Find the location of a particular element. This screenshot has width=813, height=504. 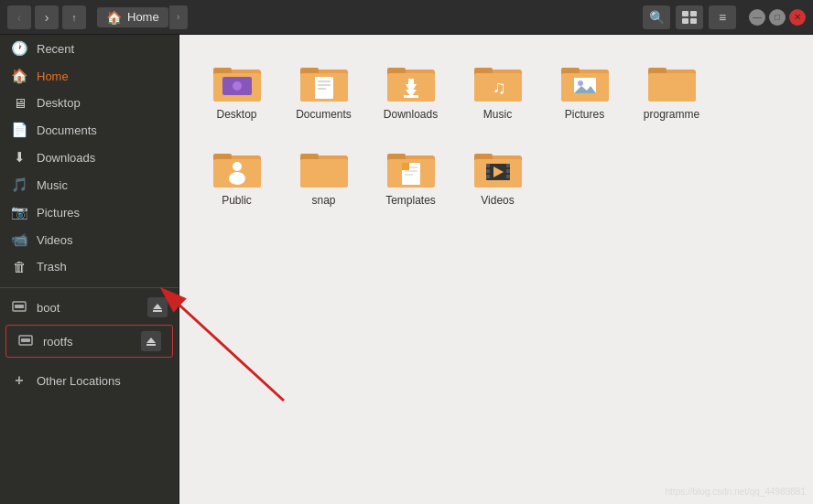

breadcrumb-arrow: › is located at coordinates (179, 17).